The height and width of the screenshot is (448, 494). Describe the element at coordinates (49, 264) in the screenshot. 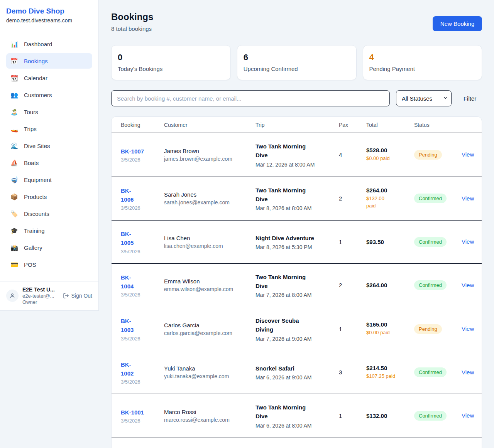

I see `sidebar-item-pos: 💳POS` at that location.